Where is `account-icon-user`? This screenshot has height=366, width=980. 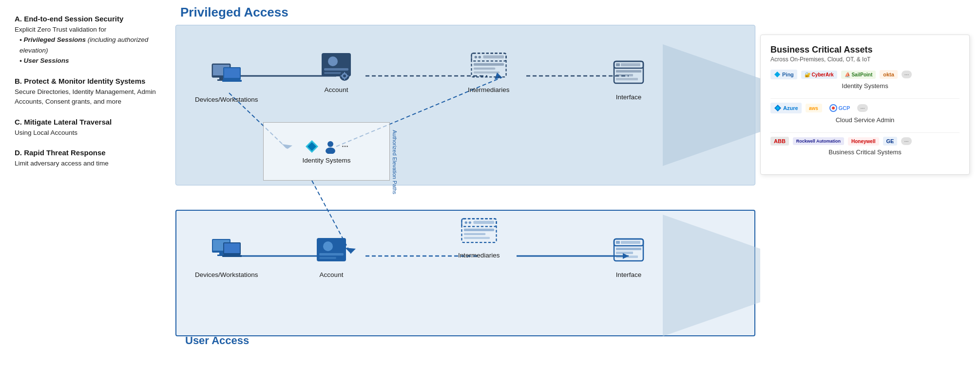 account-icon-user is located at coordinates (331, 251).